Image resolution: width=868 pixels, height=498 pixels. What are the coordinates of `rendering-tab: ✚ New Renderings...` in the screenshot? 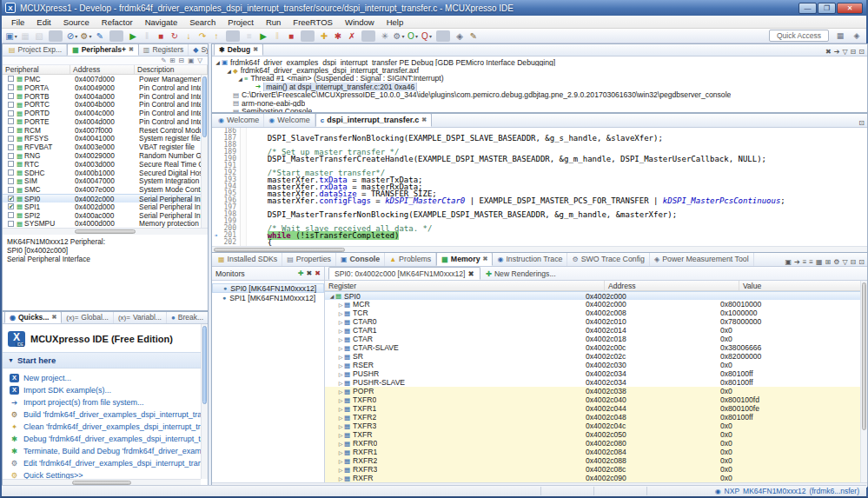 It's located at (521, 273).